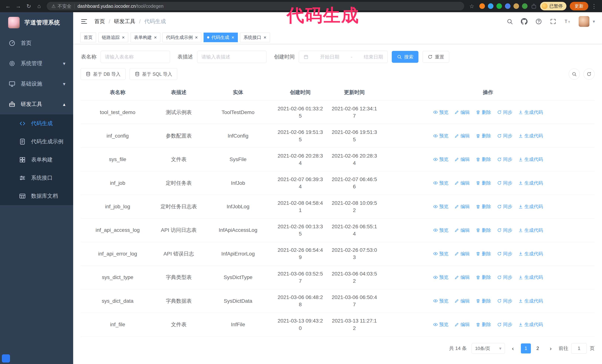  I want to click on sidebar-item-db-doc: 数据库文档, so click(37, 196).